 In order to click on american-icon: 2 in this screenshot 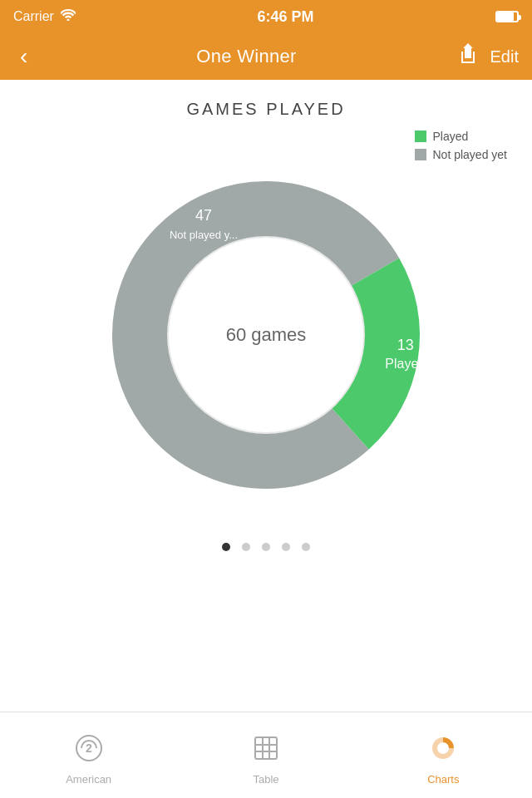, I will do `click(89, 751)`.